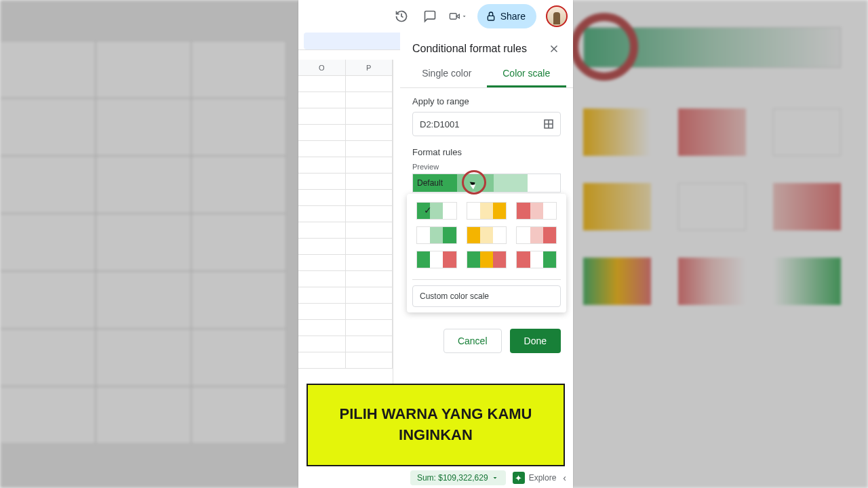  I want to click on spreadsheet-grid: O P, so click(346, 222).